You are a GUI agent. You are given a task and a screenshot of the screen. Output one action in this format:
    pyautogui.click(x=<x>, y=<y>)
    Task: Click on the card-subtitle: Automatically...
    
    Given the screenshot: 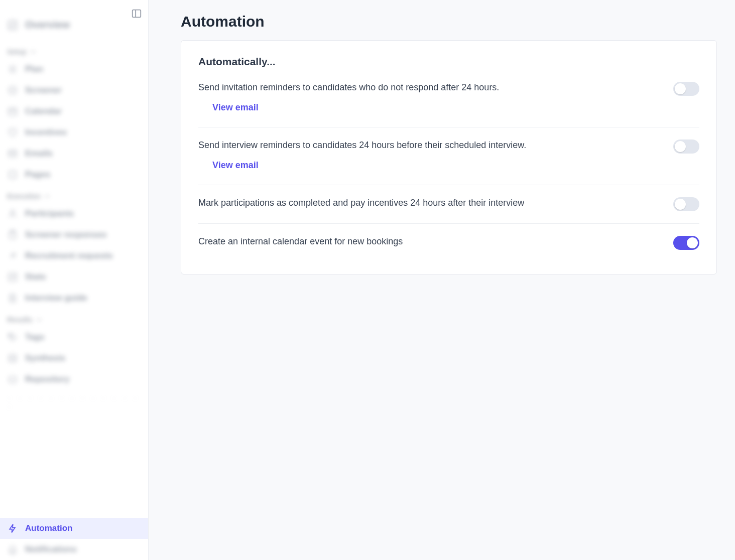 What is the action you would take?
    pyautogui.click(x=449, y=62)
    